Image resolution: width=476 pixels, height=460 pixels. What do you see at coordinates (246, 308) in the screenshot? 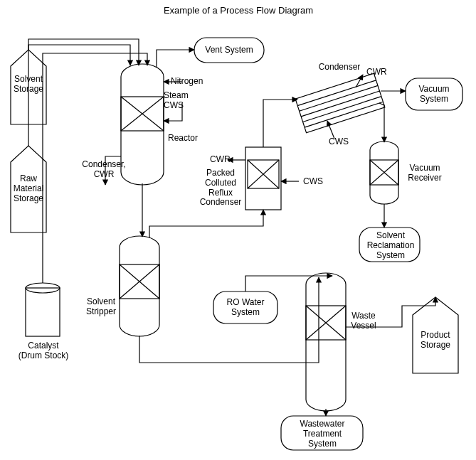
I see `ro-water-label: RO Water System` at bounding box center [246, 308].